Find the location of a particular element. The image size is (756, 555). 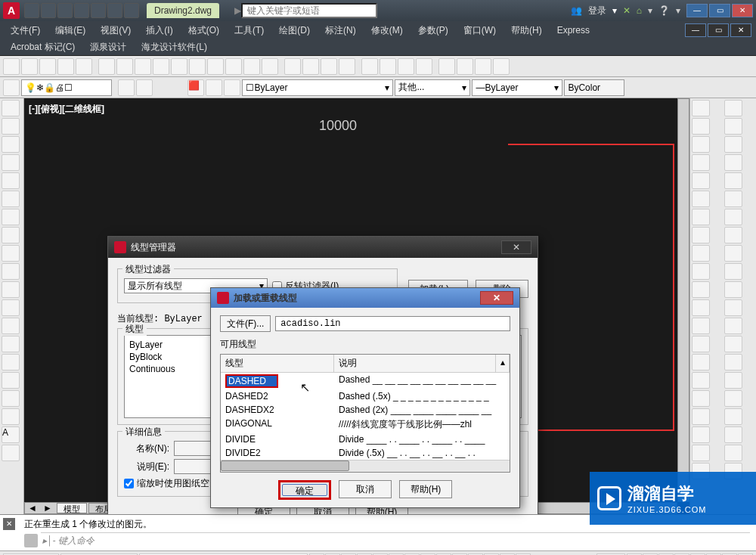

lineweight-btn is located at coordinates (232, 88).